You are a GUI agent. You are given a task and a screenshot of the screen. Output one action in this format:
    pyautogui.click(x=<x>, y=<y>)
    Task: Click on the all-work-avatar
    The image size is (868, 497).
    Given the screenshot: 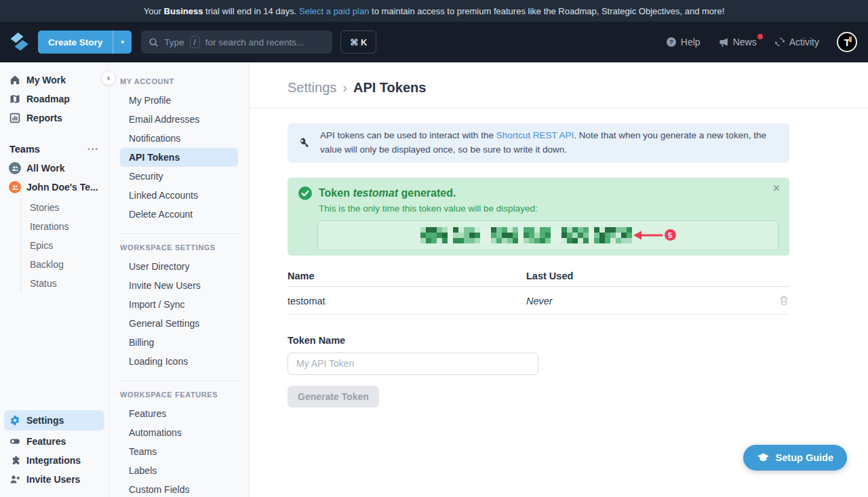 What is the action you would take?
    pyautogui.click(x=15, y=168)
    